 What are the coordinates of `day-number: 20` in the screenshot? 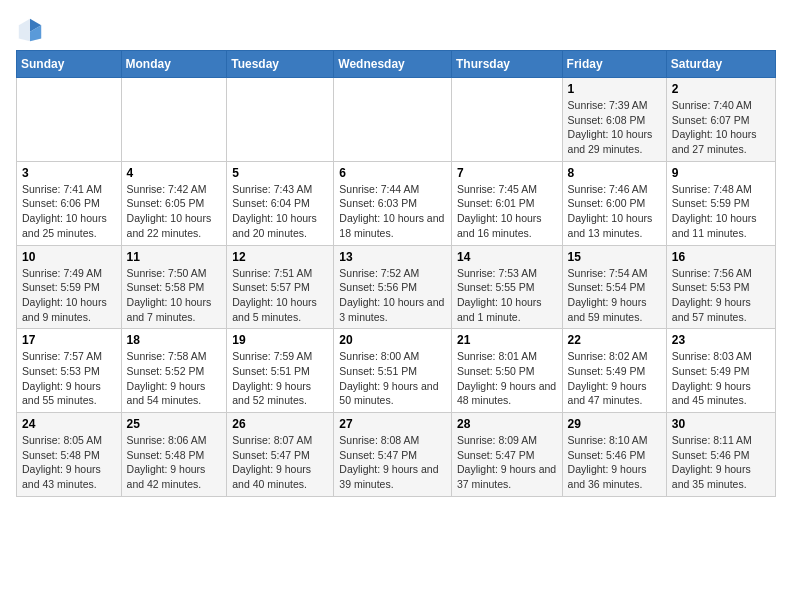 It's located at (392, 340).